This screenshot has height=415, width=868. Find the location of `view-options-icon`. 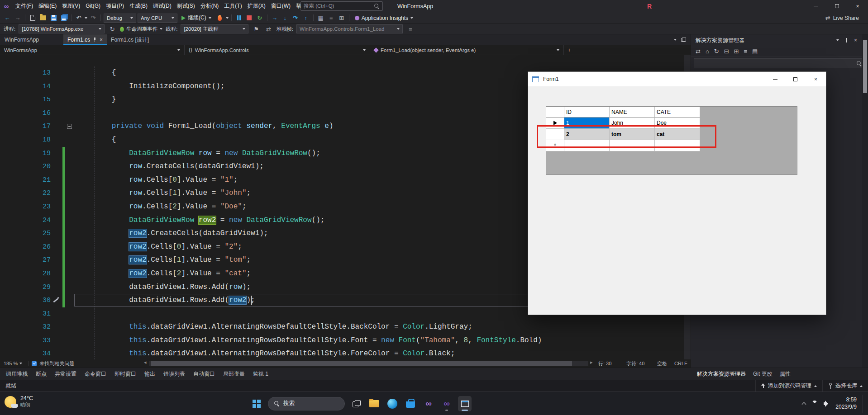

view-options-icon is located at coordinates (755, 52).